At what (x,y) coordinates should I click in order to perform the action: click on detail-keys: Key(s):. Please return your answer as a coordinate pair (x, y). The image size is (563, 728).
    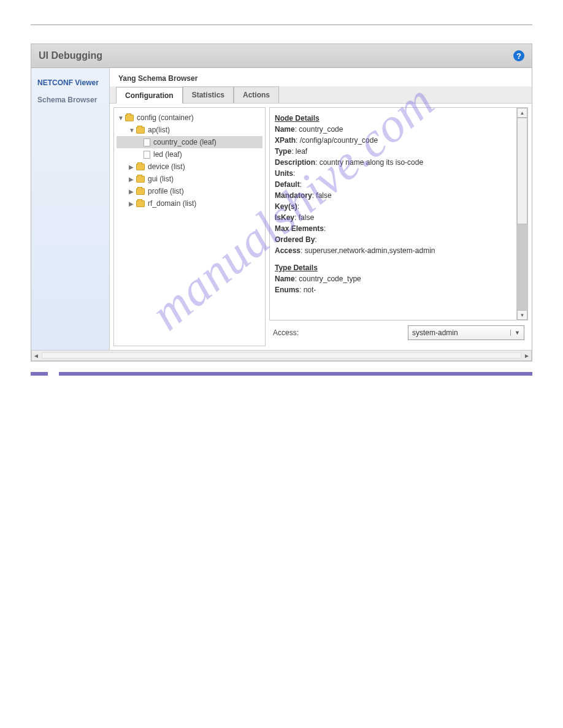
    Looking at the image, I should click on (395, 207).